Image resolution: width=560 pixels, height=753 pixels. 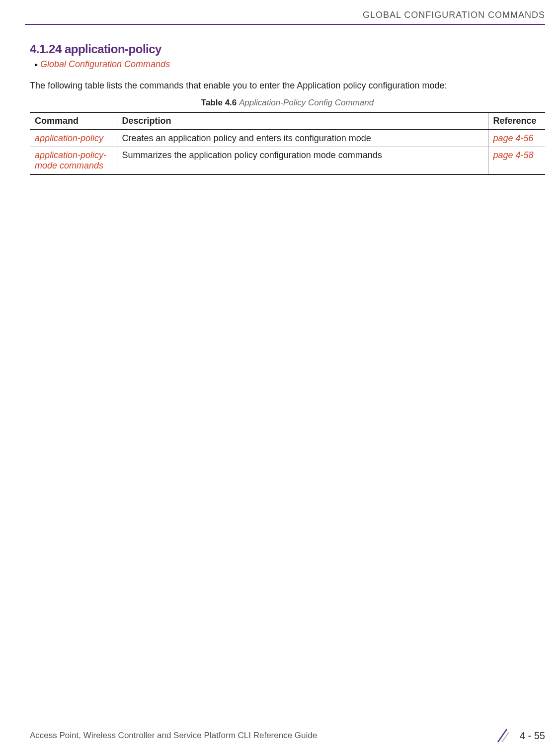 I want to click on table-cell-description: Creates an application policy and enters…, so click(x=302, y=138).